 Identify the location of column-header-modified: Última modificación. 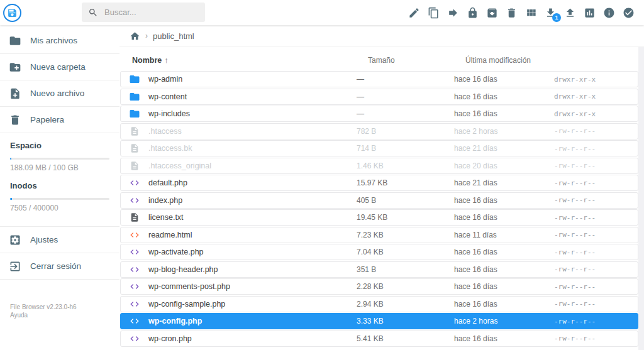
(514, 60).